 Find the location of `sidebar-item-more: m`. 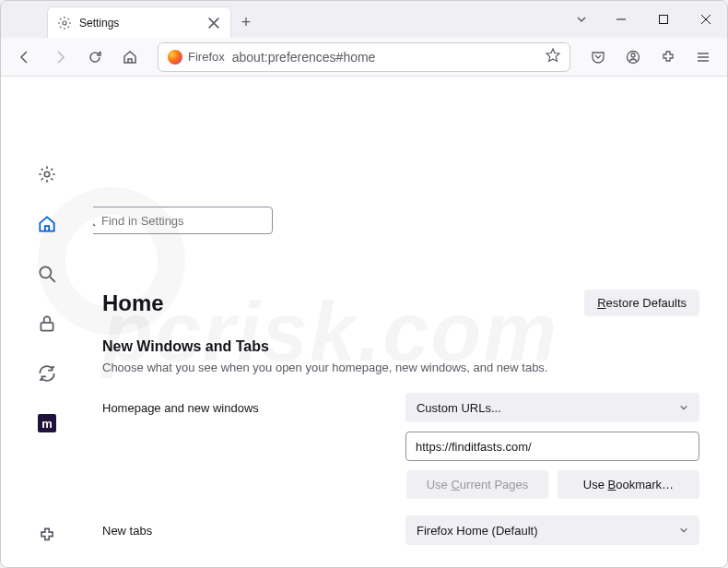

sidebar-item-more: m is located at coordinates (47, 423).